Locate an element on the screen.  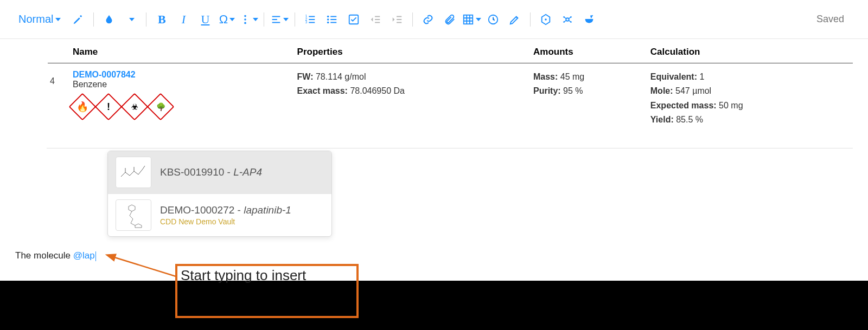
col-calculation: Calculation is located at coordinates (751, 51).